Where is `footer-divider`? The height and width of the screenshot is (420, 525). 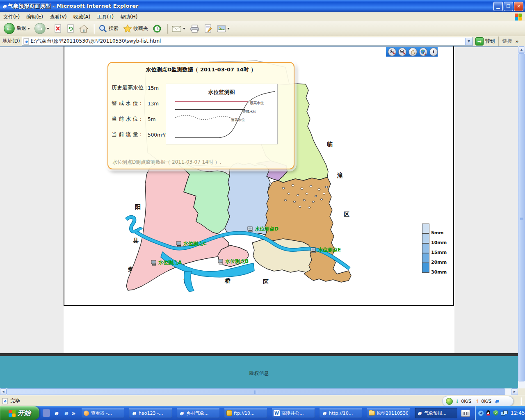
footer-divider is located at coordinates (259, 354).